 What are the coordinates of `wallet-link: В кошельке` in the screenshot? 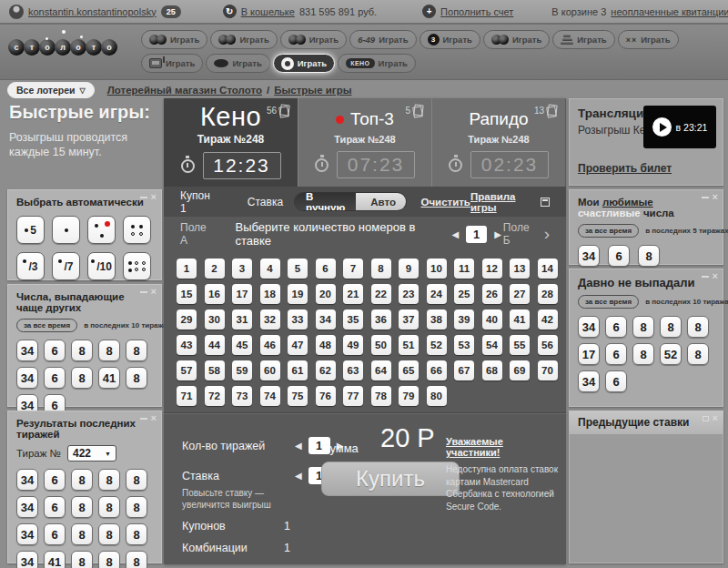 It's located at (268, 12).